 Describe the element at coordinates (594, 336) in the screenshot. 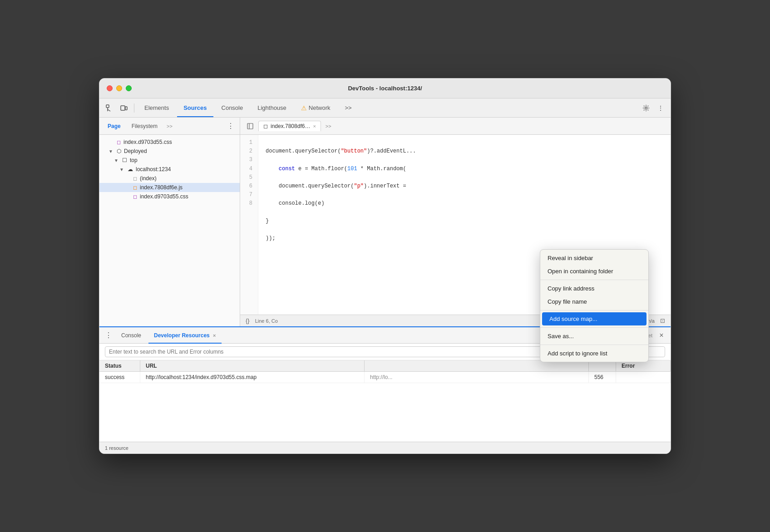

I see `ctx-save-as: Save as...` at that location.